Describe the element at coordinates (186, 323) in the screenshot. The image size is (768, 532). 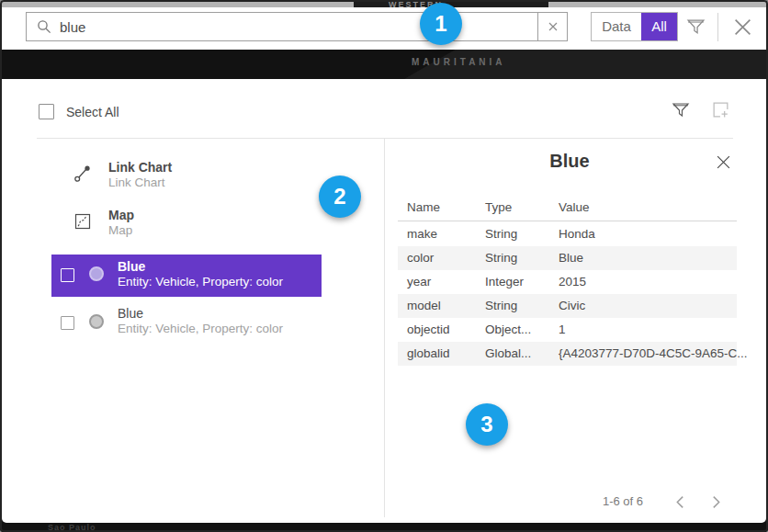
I see `result-item-blue: Blue Entity: Vehicle, Property: color` at that location.